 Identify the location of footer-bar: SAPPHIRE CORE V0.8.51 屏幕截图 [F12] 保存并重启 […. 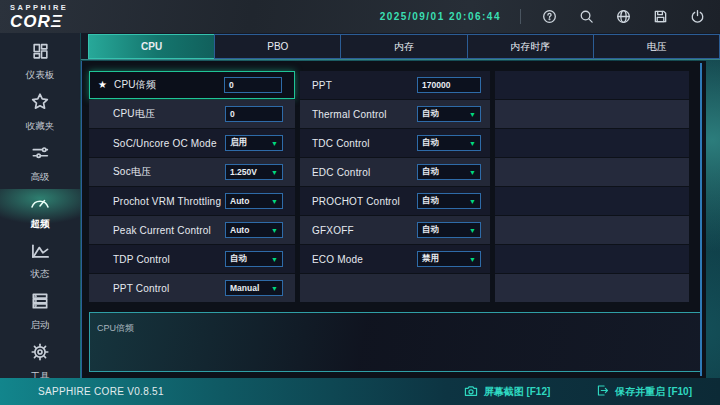
(360, 392).